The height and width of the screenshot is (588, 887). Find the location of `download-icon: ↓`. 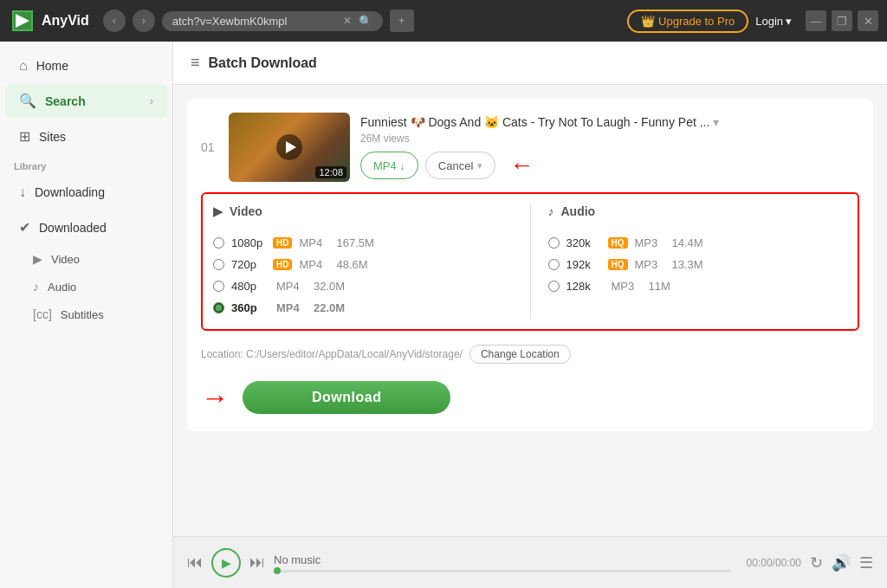

download-icon: ↓ is located at coordinates (23, 192).